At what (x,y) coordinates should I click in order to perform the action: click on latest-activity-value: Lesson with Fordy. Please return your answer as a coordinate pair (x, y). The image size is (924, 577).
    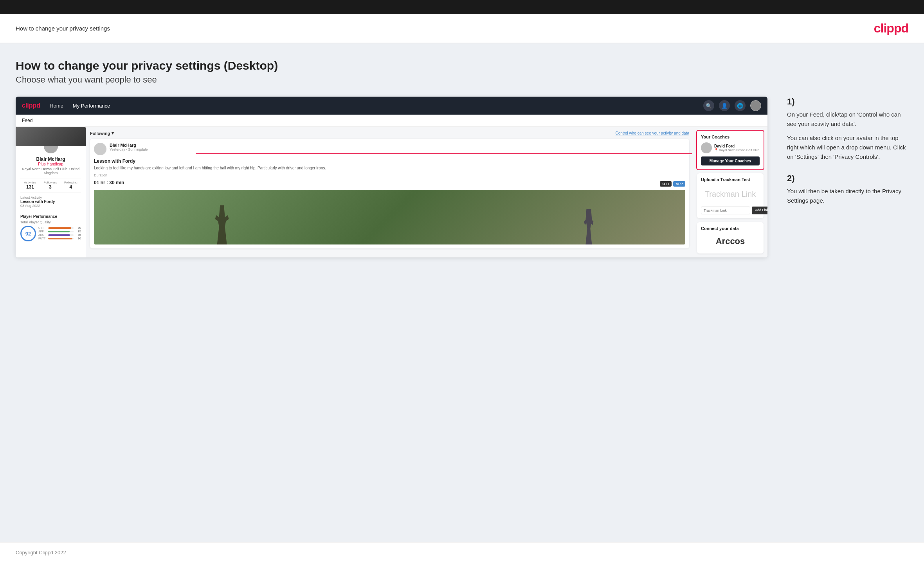
    Looking at the image, I should click on (51, 202).